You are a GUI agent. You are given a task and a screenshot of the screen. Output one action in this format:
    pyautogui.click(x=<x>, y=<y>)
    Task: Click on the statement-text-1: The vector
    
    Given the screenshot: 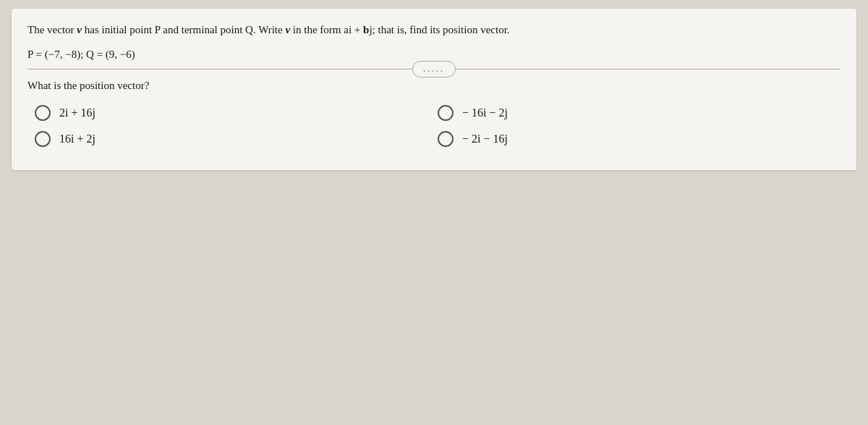 What is the action you would take?
    pyautogui.click(x=52, y=30)
    